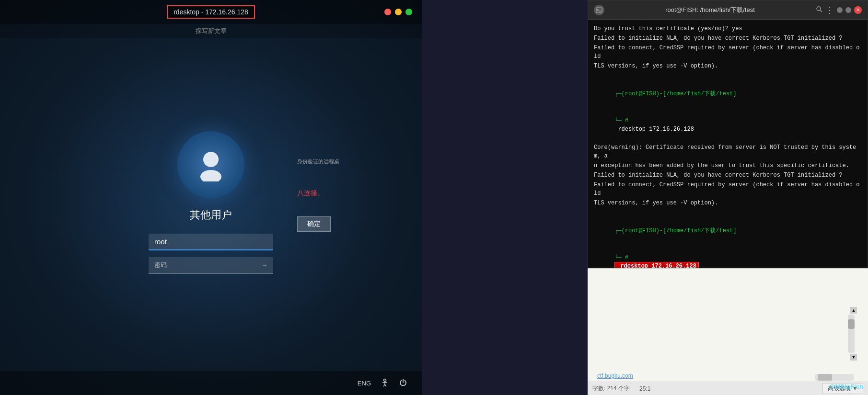 The width and height of the screenshot is (868, 395). Describe the element at coordinates (615, 376) in the screenshot. I see `ctf-link: ctf.bugku.com` at that location.